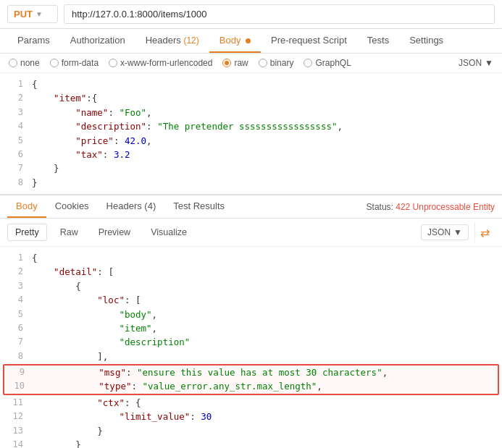 This screenshot has width=502, height=448. What do you see at coordinates (251, 140) in the screenshot?
I see `code-line-5: 5 "price": 42.0,` at bounding box center [251, 140].